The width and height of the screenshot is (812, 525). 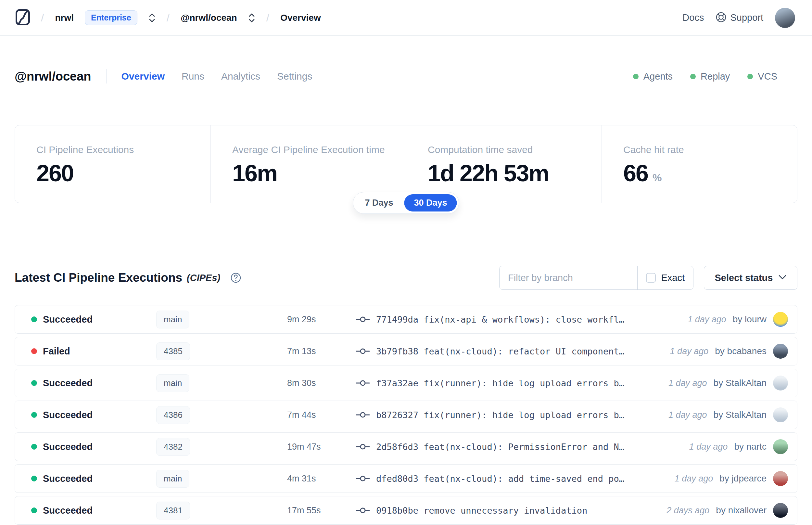 I want to click on workspace-switcher-chevrons-icon, so click(x=251, y=18).